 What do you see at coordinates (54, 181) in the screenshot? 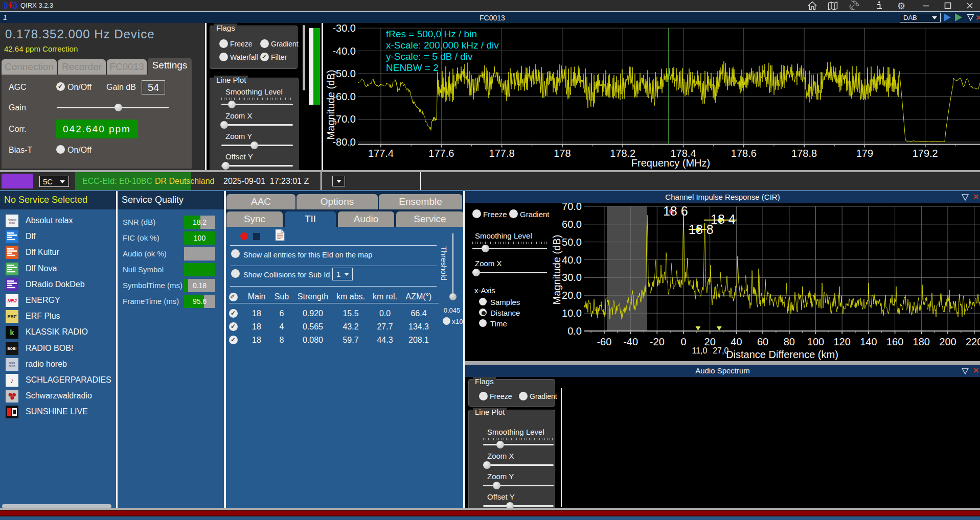
I see `channel-select: 5C` at bounding box center [54, 181].